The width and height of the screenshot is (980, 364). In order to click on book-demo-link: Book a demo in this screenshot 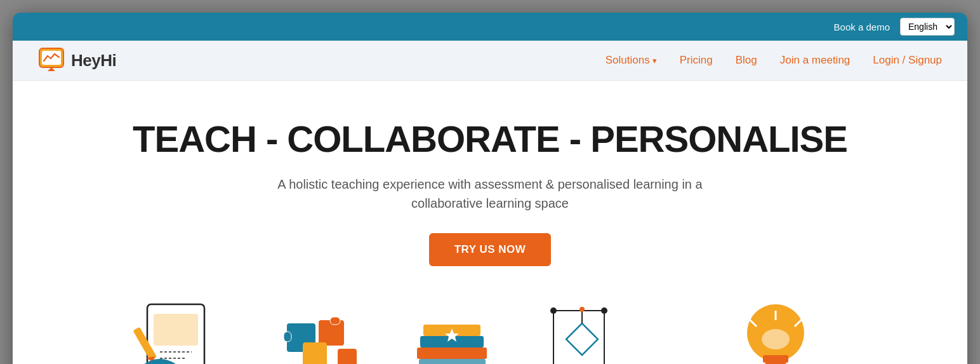, I will do `click(862, 27)`.